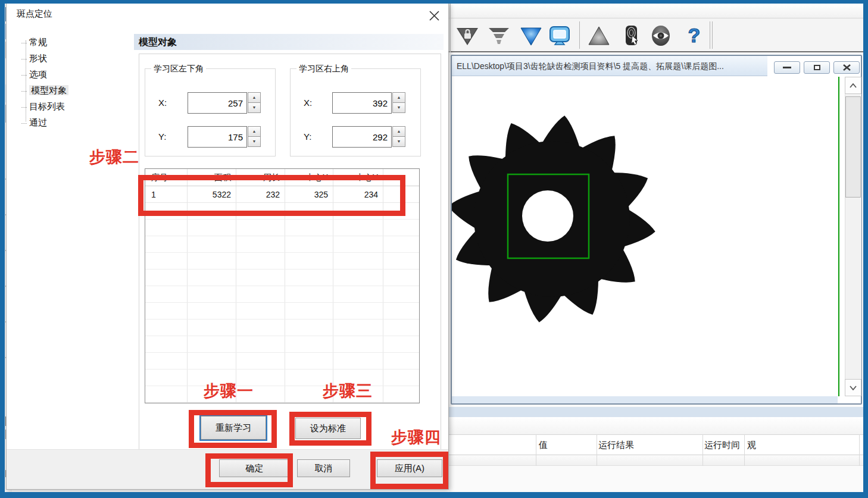 The height and width of the screenshot is (498, 868). I want to click on results-header-watch: 观, so click(751, 445).